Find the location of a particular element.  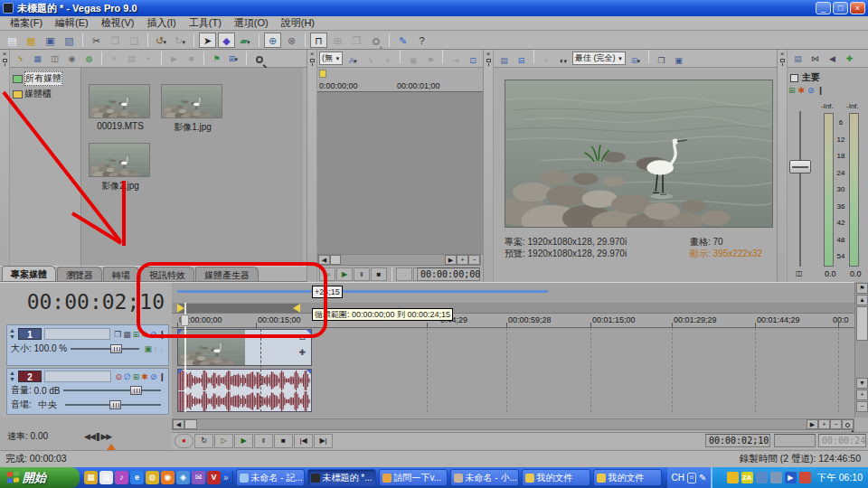

timeline-horizontal-scrollbar: ◀ ▶+− is located at coordinates (514, 425).